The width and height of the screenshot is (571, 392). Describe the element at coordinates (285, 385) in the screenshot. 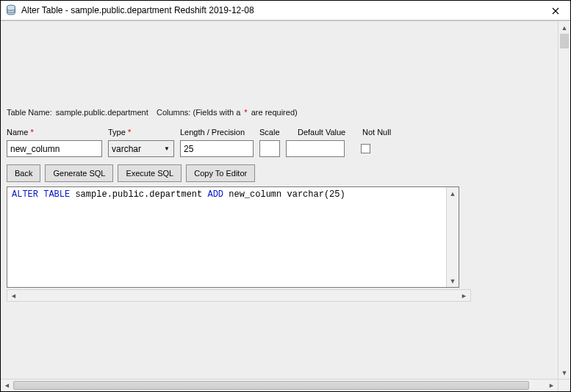

I see `window-horizontal-scrollbar: ◄ ►` at that location.